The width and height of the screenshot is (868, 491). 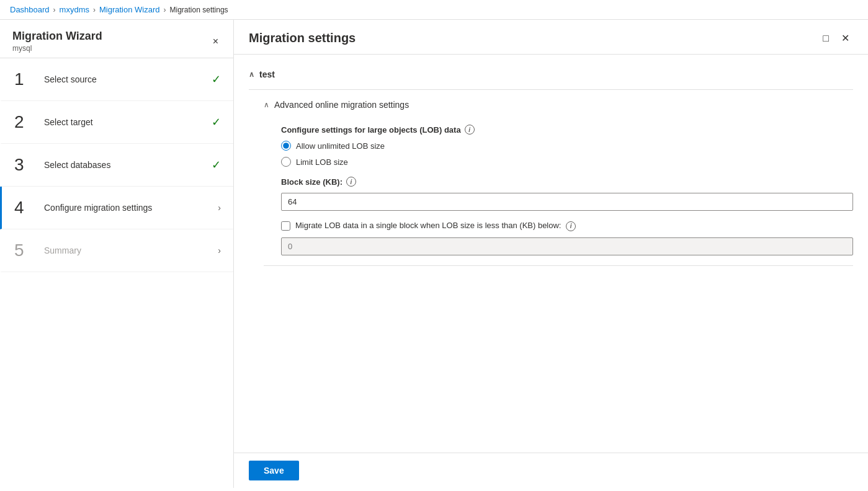 What do you see at coordinates (340, 146) in the screenshot?
I see `radio-unlimited-label: Allow unlimited LOB size` at bounding box center [340, 146].